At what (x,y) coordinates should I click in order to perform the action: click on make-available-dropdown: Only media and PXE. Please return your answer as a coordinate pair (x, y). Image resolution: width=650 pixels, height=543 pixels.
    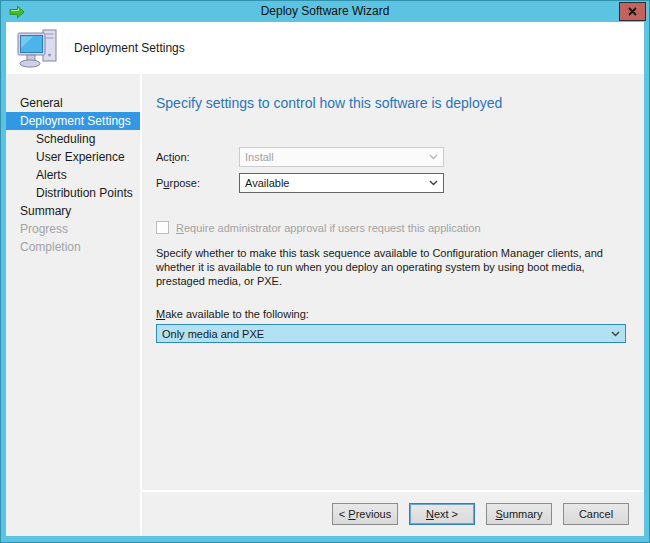
    Looking at the image, I should click on (391, 334).